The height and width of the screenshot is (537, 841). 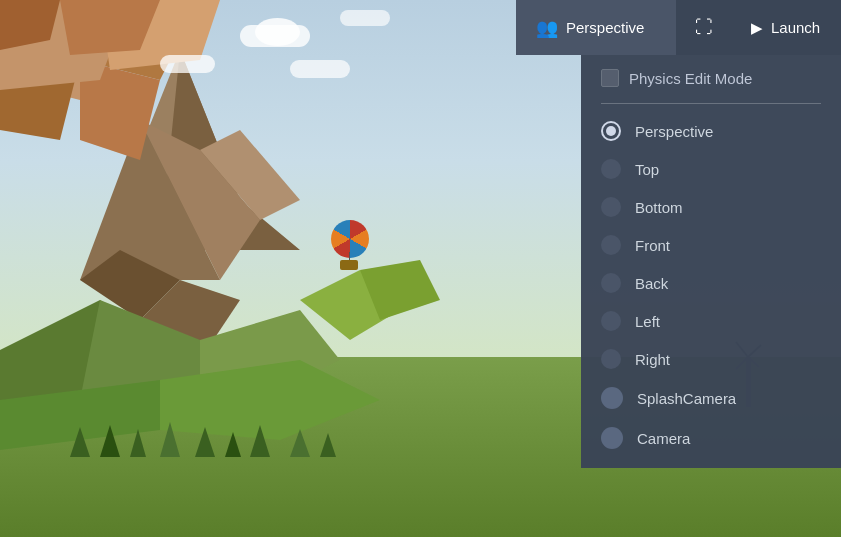 I want to click on cloud-1-puff, so click(x=278, y=32).